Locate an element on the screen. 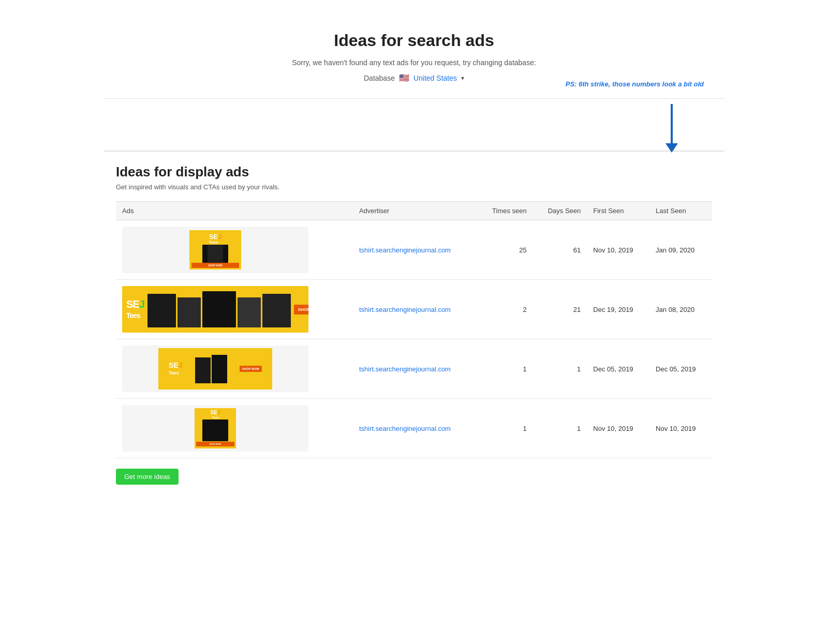 Image resolution: width=828 pixels, height=644 pixels. col-ads: Ads is located at coordinates (234, 211).